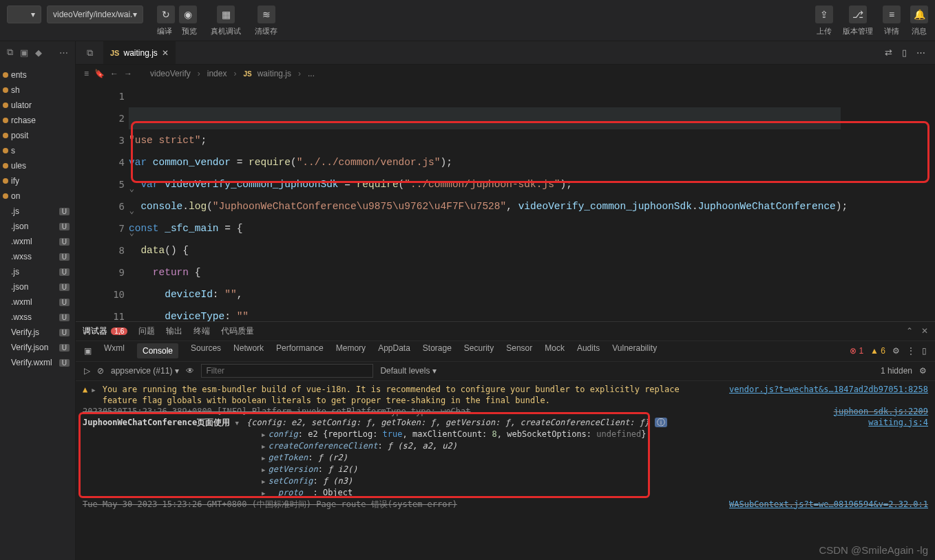 The width and height of the screenshot is (935, 560). What do you see at coordinates (166, 14) in the screenshot?
I see `compile-button: ↻` at bounding box center [166, 14].